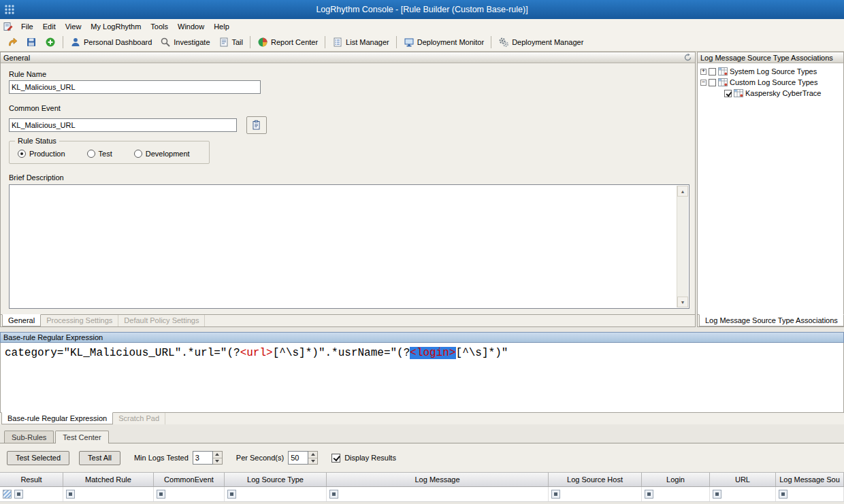 Image resolution: width=844 pixels, height=504 pixels. Describe the element at coordinates (222, 27) in the screenshot. I see `menu-item-help: Help` at that location.